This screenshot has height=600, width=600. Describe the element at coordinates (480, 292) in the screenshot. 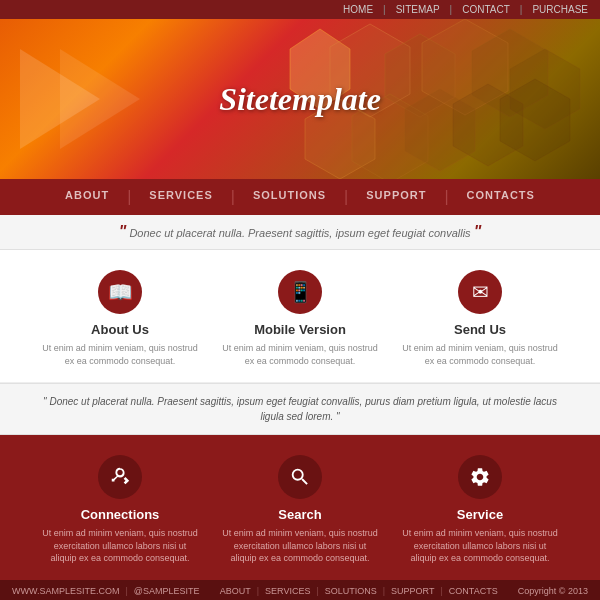

I see `send-us-icon: ✉` at that location.